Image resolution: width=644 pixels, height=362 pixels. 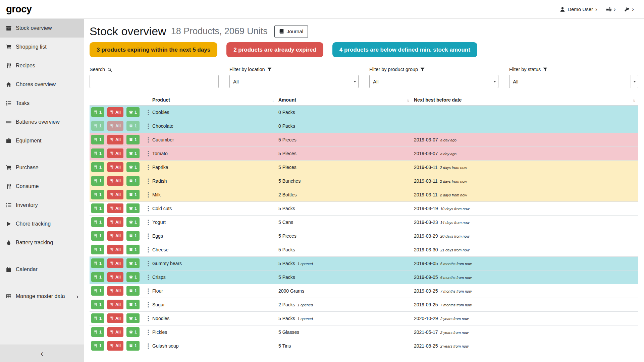 I want to click on sidebar-item-inventory: Inventory, so click(x=42, y=205).